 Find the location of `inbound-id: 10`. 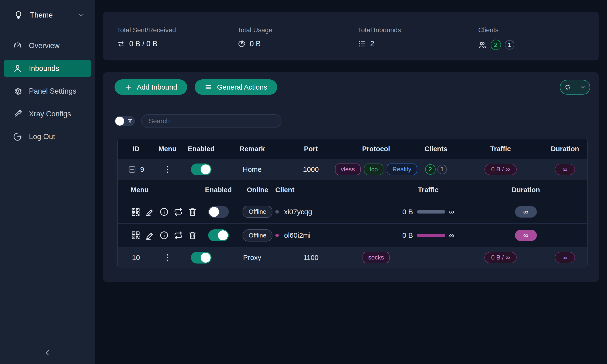

inbound-id: 10 is located at coordinates (136, 258).